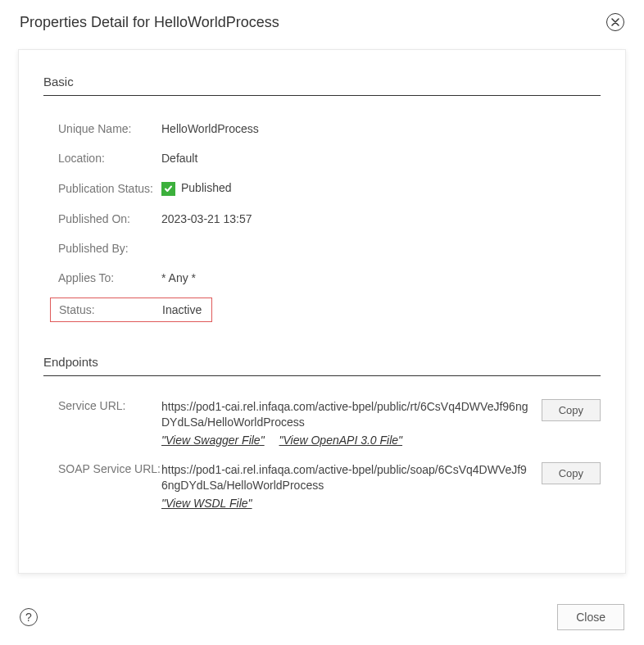 The image size is (644, 645). What do you see at coordinates (110, 248) in the screenshot?
I see `published-by-label: Published By:` at bounding box center [110, 248].